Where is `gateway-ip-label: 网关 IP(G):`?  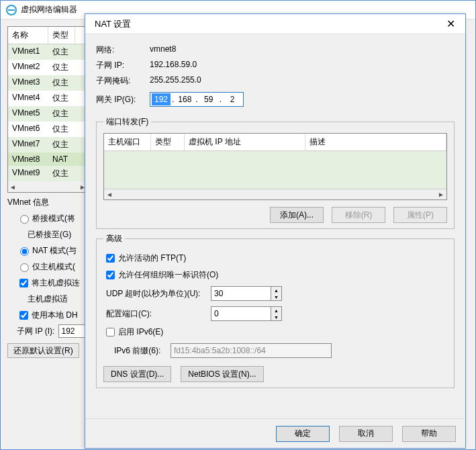
gateway-ip-label: 网关 IP(G): is located at coordinates (123, 99).